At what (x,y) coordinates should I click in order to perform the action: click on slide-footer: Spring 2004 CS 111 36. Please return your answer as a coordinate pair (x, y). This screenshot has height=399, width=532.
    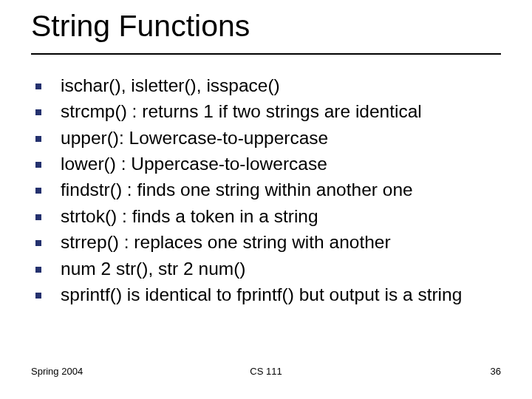
    Looking at the image, I should click on (266, 371).